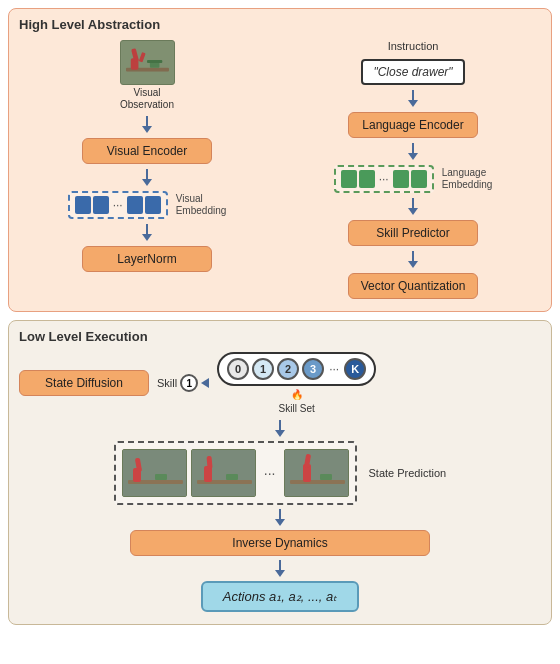 Image resolution: width=560 pixels, height=664 pixels. What do you see at coordinates (313, 369) in the screenshot?
I see `skill-3: 3` at bounding box center [313, 369].